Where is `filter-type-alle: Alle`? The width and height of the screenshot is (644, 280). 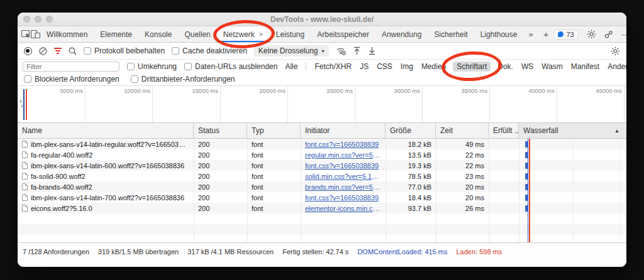
filter-type-alle: Alle is located at coordinates (291, 67).